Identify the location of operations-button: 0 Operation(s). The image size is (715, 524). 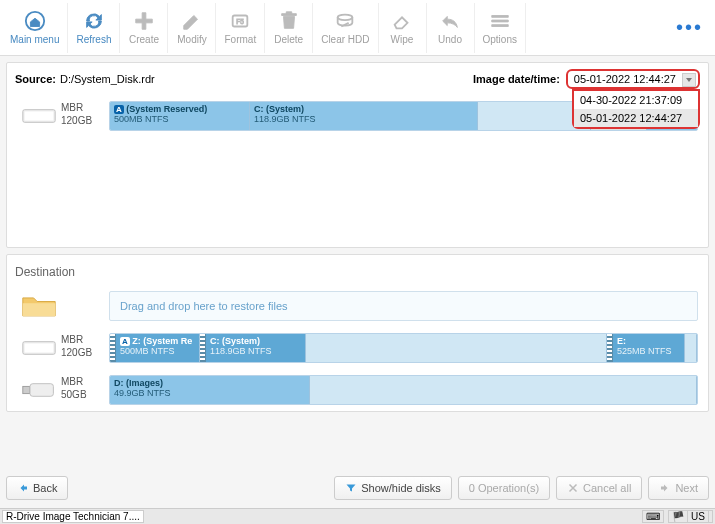
(504, 488).